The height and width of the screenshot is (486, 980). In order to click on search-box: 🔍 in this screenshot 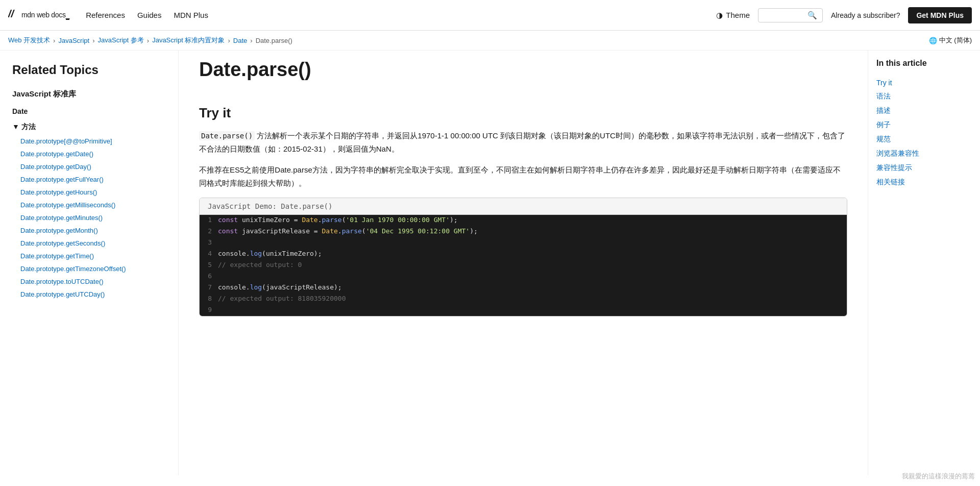, I will do `click(790, 15)`.